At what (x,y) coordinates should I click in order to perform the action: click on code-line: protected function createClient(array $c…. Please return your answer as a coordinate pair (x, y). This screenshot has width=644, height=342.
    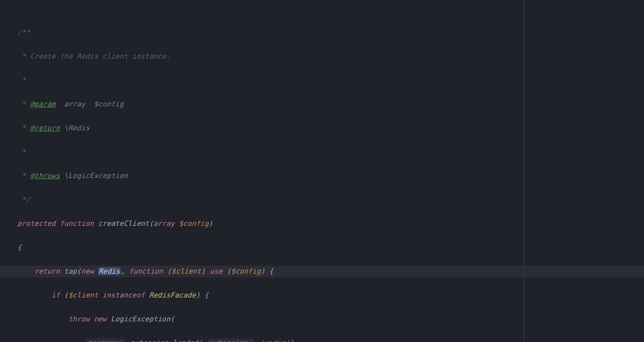
    Looking at the image, I should click on (322, 224).